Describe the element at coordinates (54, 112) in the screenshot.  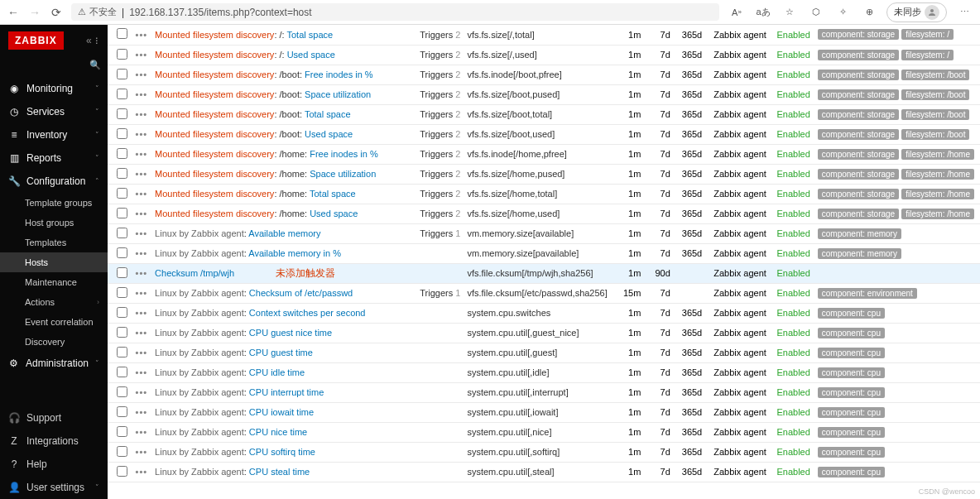
I see `nav-services: ◷Services˅` at that location.